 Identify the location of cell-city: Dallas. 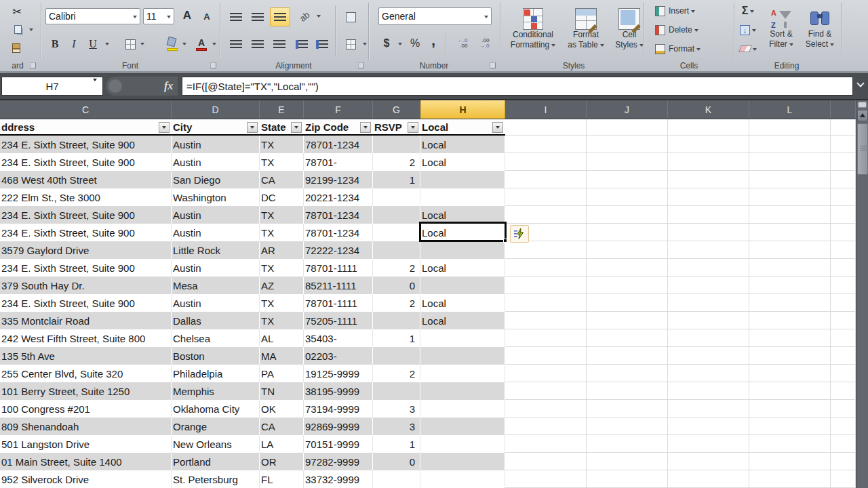
(216, 321).